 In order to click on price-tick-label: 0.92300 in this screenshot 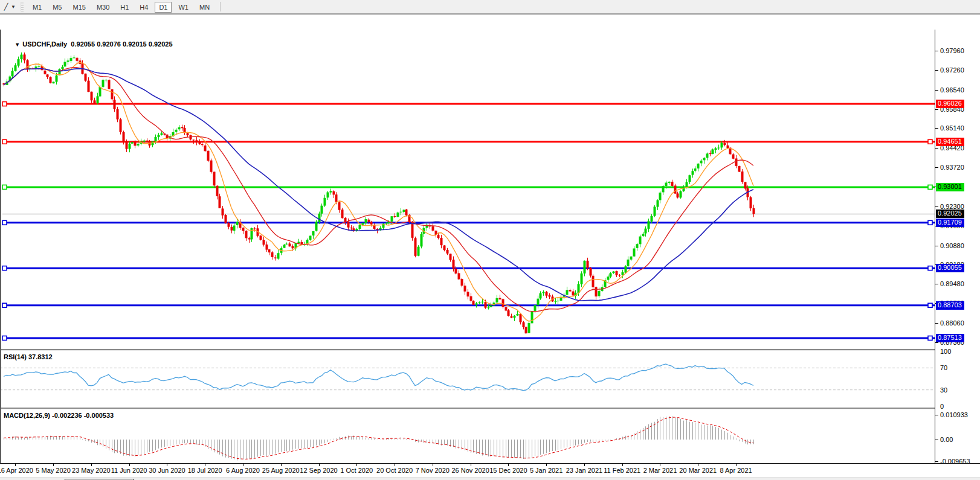, I will do `click(952, 206)`.